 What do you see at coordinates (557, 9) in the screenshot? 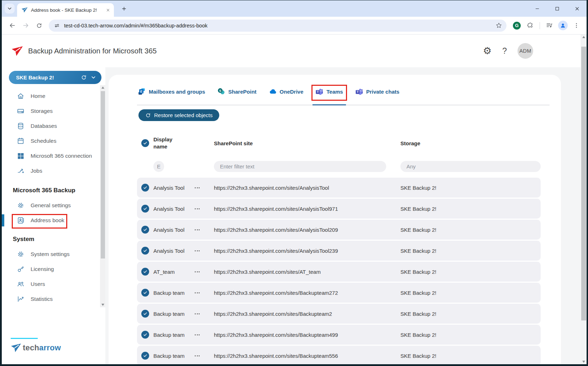
I see `window-controls` at bounding box center [557, 9].